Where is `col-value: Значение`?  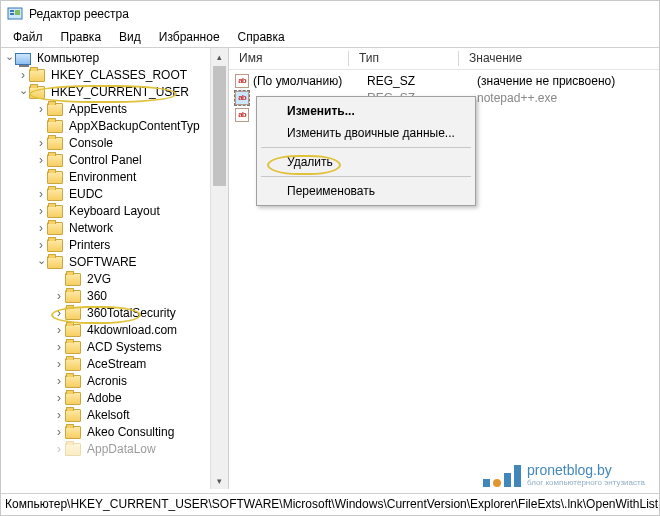 col-value: Значение is located at coordinates (559, 58).